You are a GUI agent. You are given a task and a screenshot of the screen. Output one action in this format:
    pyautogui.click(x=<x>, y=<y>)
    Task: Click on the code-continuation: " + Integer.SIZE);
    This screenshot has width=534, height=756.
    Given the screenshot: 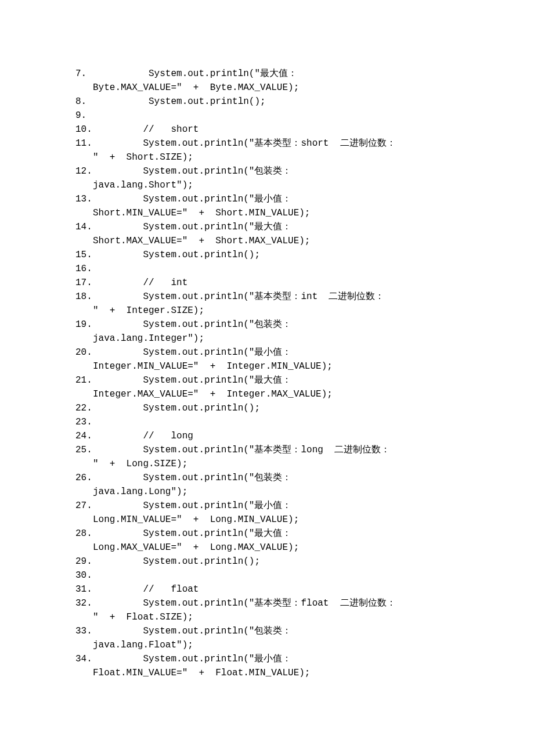 What is the action you would take?
    pyautogui.click(x=267, y=311)
    